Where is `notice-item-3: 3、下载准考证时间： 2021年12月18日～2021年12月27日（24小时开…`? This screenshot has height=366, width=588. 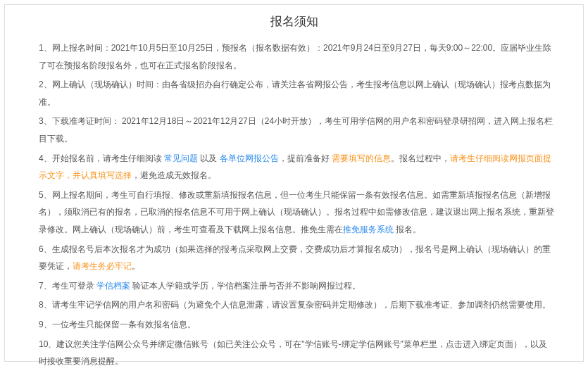
notice-item-3: 3、下载准考证时间： 2021年12月18日～2021年12月27日（24小时开… is located at coordinates (297, 130).